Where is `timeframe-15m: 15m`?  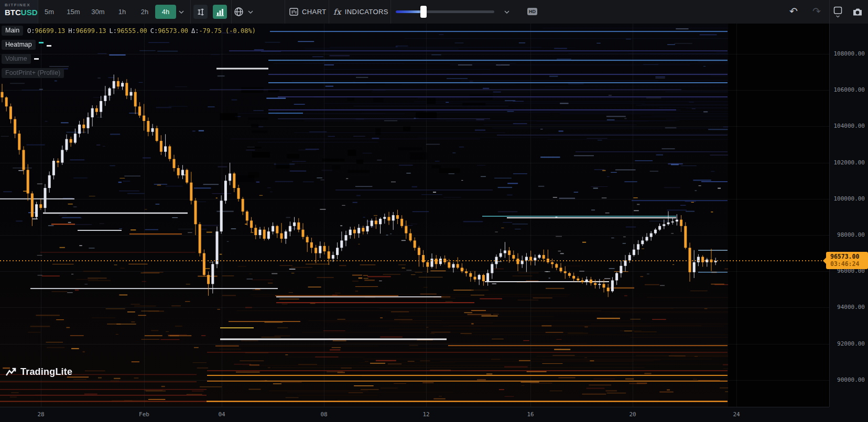
timeframe-15m: 15m is located at coordinates (73, 12).